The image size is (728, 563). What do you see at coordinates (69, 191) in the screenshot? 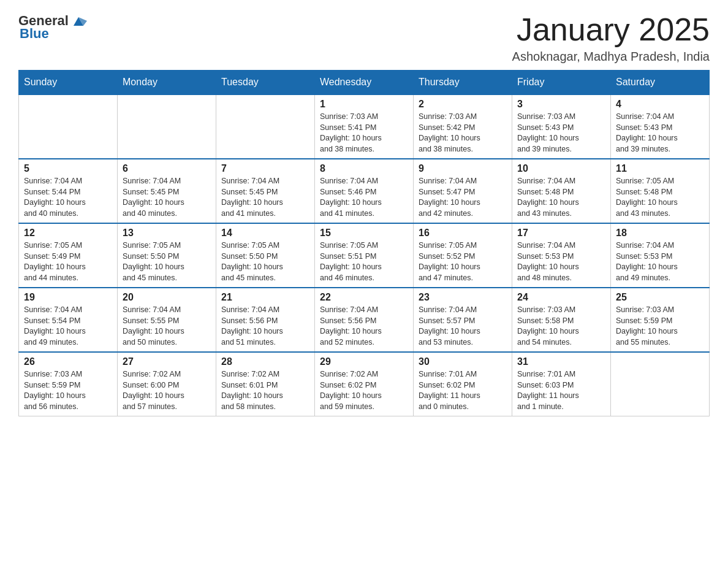
I see `calendar-cell: 5Sunrise: 7:04 AM Sunset: 5:44 PM Daylig…` at bounding box center [69, 191].